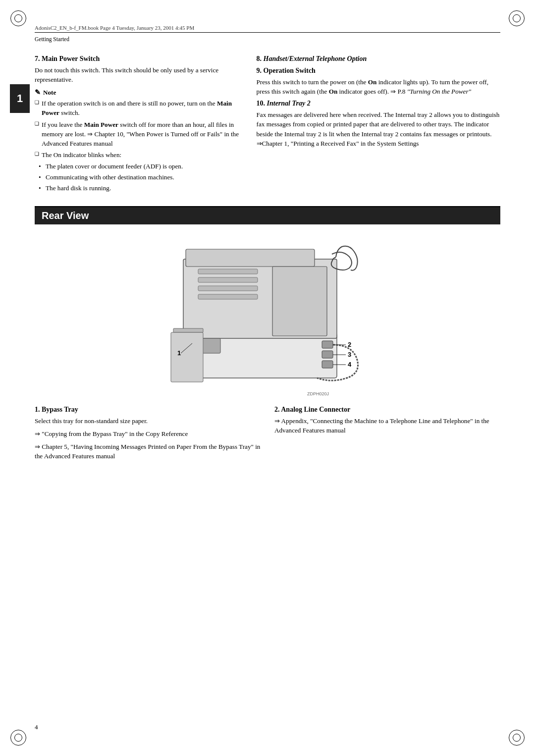  Describe the element at coordinates (139, 126) in the screenshot. I see `left-column: 7. Main Power Switch Do not touch this s…` at that location.